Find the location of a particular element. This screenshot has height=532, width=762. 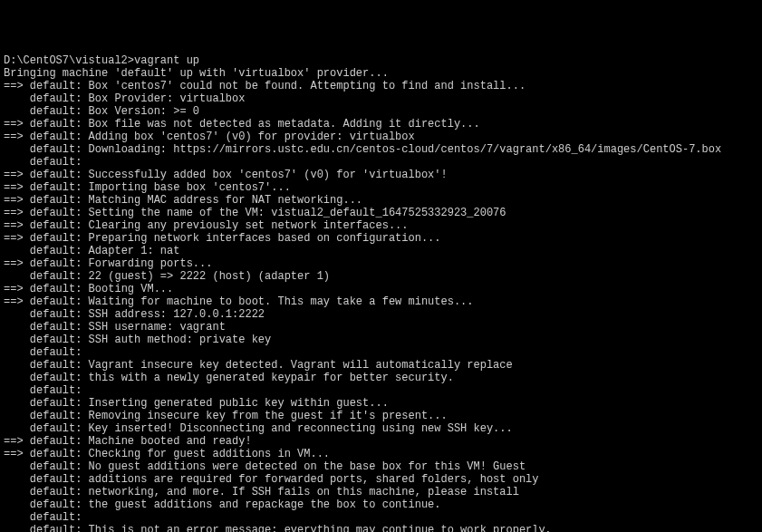

line-text: default: additions are required for forw… is located at coordinates (285, 479).